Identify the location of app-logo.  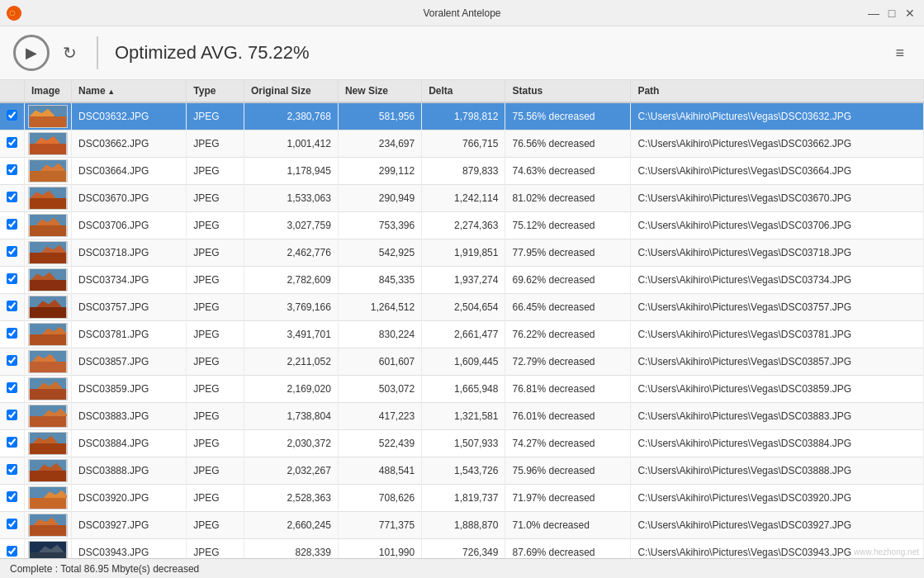
(14, 13).